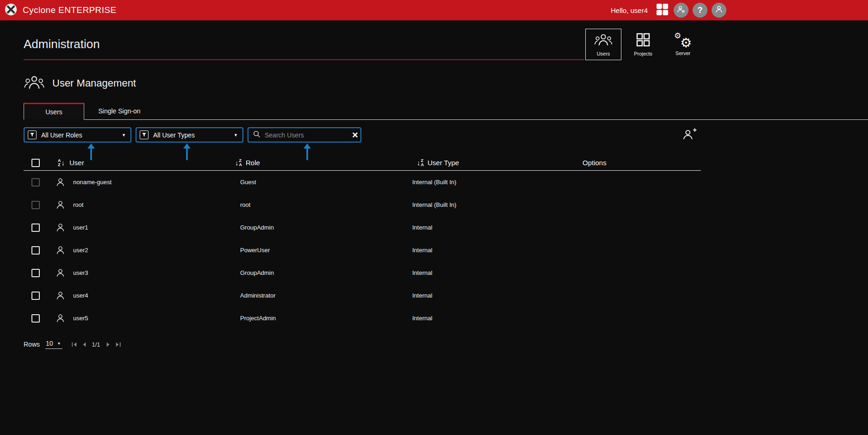  What do you see at coordinates (629, 10) in the screenshot?
I see `user-greeting: Hello, user4` at bounding box center [629, 10].